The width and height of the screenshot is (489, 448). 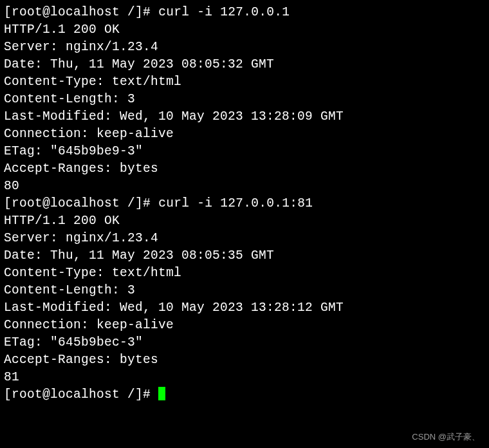 I want to click on prompt-line-1: [root@localhost /]# curl -i 127.0.0.1, so click(x=244, y=13).